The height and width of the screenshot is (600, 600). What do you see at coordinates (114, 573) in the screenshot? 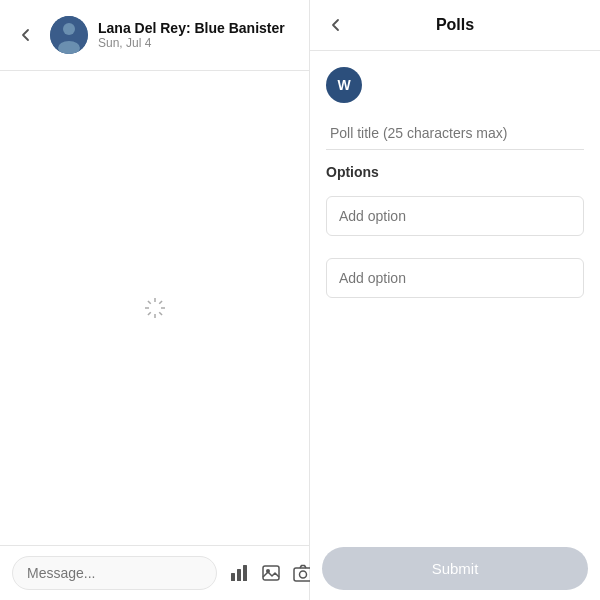
I see `message-input` at bounding box center [114, 573].